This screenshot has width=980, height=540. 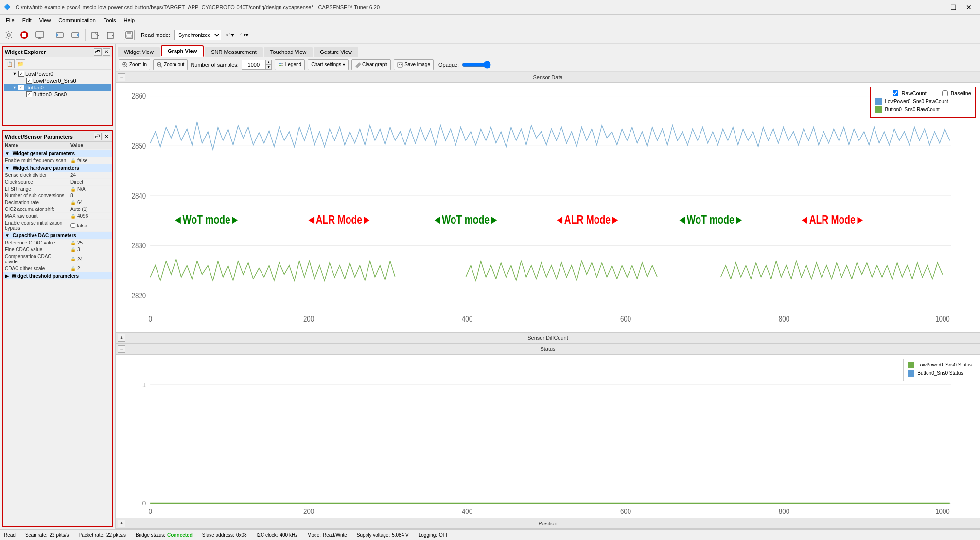 What do you see at coordinates (373, 535) in the screenshot?
I see `statusbar-supply-label: Supply voltage:` at bounding box center [373, 535].